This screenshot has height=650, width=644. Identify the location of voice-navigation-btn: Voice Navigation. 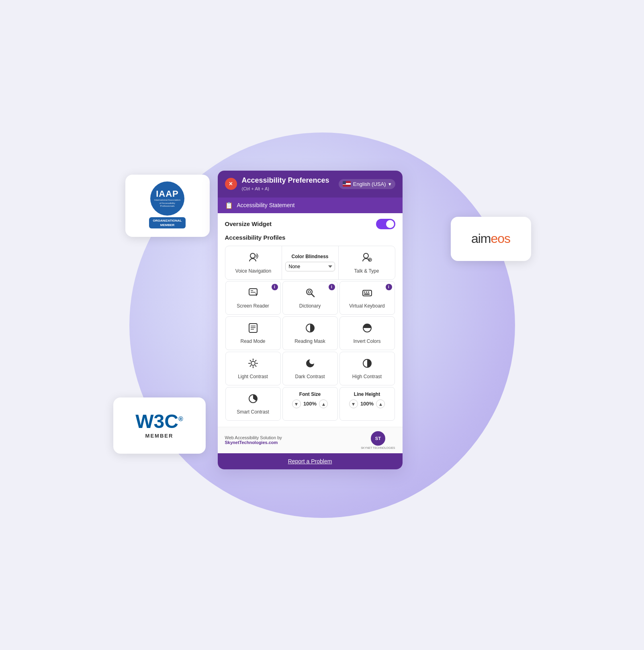
(254, 263).